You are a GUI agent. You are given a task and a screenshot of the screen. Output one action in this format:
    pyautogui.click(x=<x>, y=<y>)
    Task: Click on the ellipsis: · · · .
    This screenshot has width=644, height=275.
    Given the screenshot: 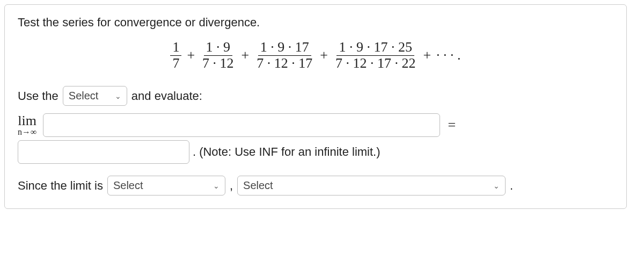 What is the action you would take?
    pyautogui.click(x=449, y=55)
    